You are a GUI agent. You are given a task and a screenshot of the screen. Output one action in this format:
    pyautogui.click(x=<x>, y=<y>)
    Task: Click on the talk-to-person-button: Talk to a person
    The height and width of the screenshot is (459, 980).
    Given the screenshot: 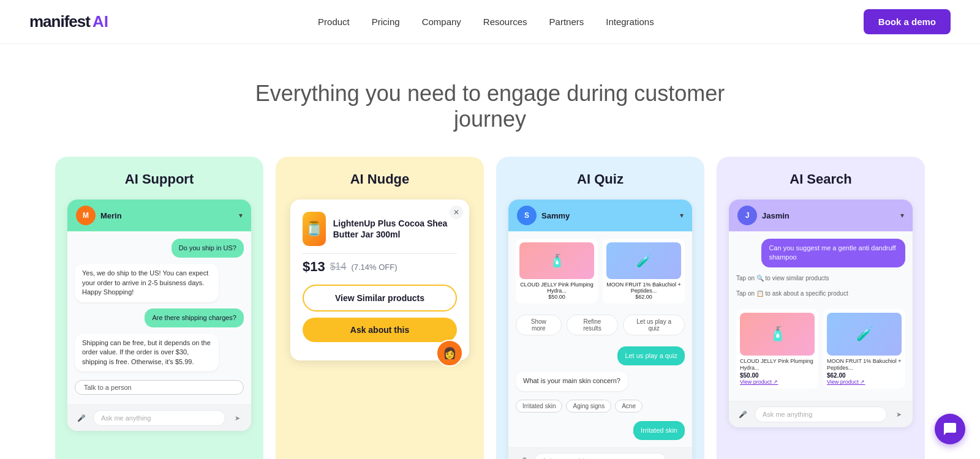 What is the action you would take?
    pyautogui.click(x=159, y=387)
    